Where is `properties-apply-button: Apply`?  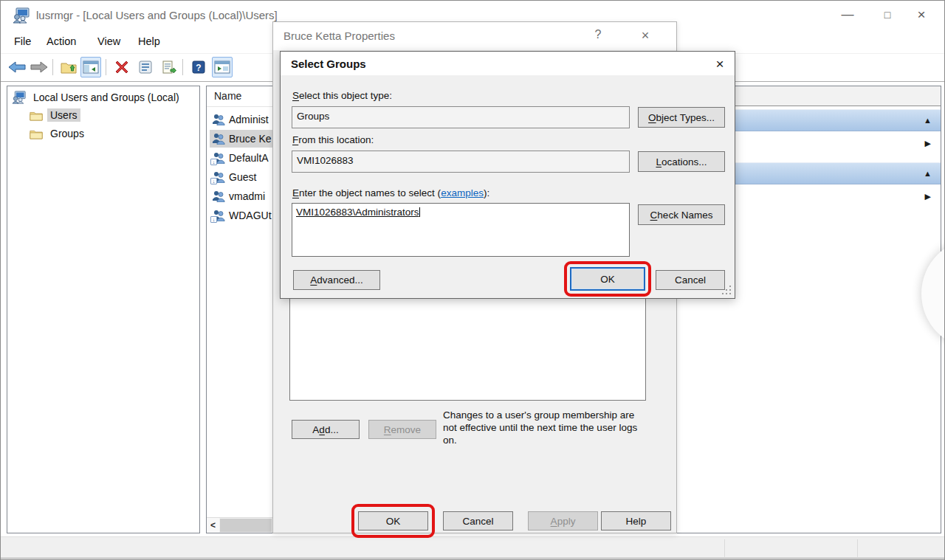 properties-apply-button: Apply is located at coordinates (563, 521).